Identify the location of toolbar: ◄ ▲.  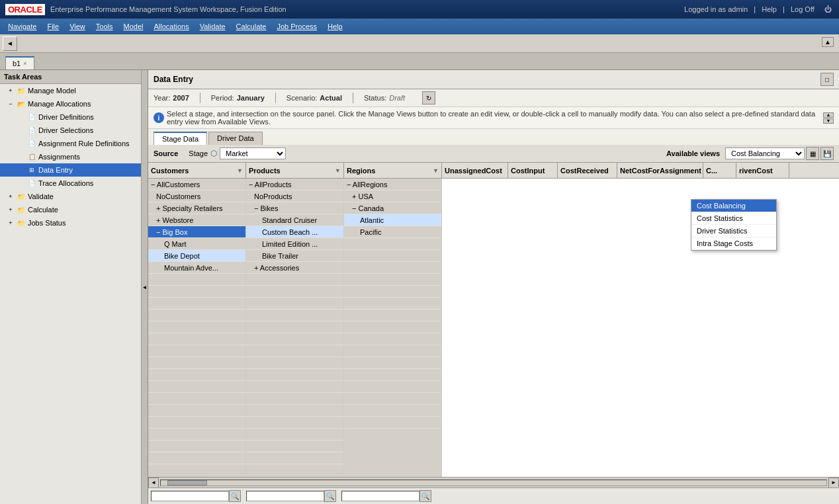
(420, 44).